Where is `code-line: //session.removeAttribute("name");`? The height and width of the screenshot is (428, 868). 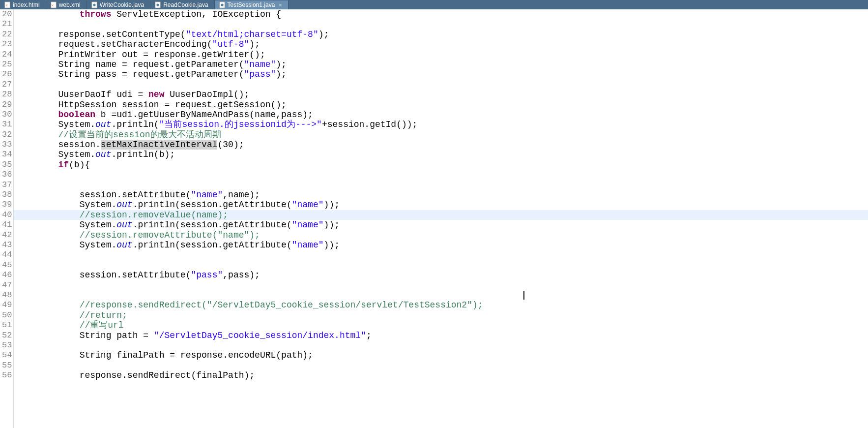 code-line: //session.removeAttribute("name"); is located at coordinates (441, 235).